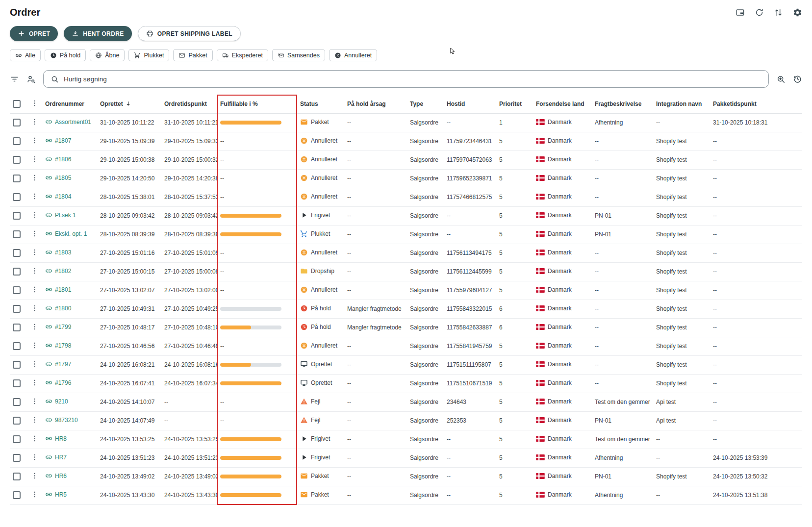  What do you see at coordinates (61, 215) in the screenshot?
I see `order-link: Pl.sek 1` at bounding box center [61, 215].